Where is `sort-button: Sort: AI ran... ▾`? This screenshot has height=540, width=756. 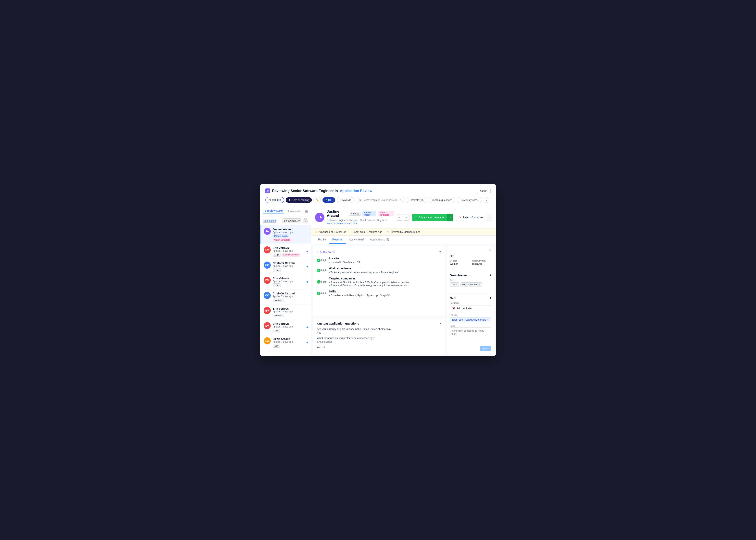
sort-button: Sort: AI ran... ▾ is located at coordinates (292, 221).